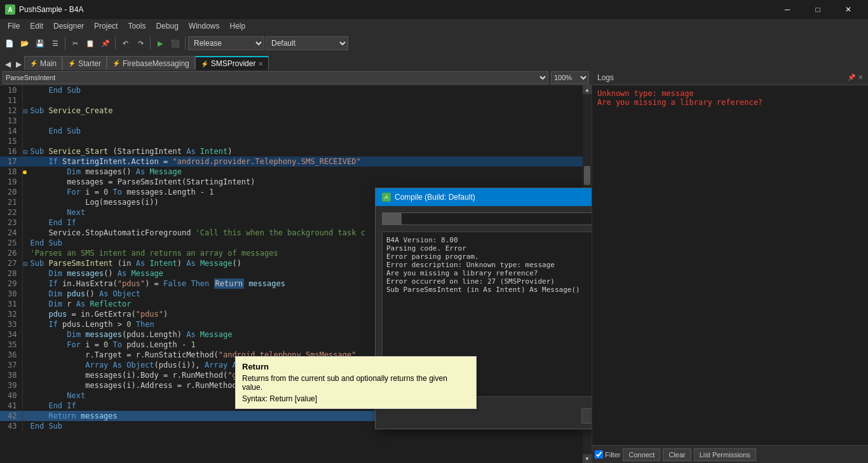  I want to click on log-line: Error occurred on line: 27 (SMSProvider), so click(489, 281).